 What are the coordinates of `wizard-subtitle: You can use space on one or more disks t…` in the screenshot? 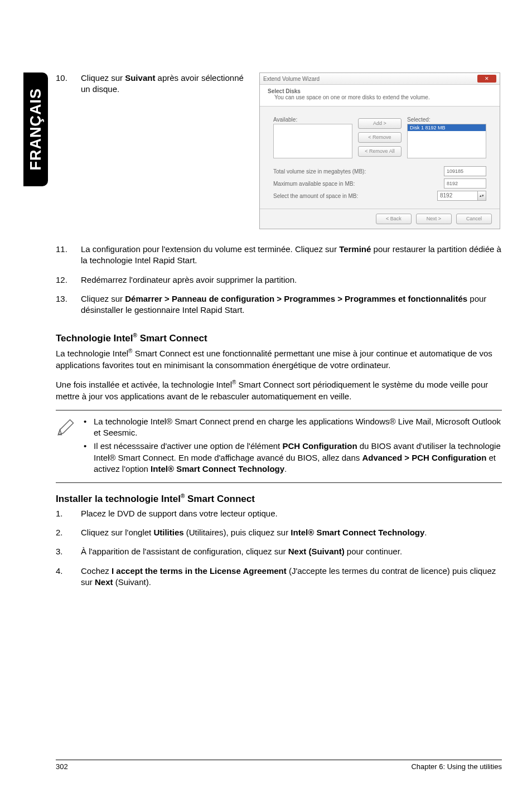 It's located at (349, 97).